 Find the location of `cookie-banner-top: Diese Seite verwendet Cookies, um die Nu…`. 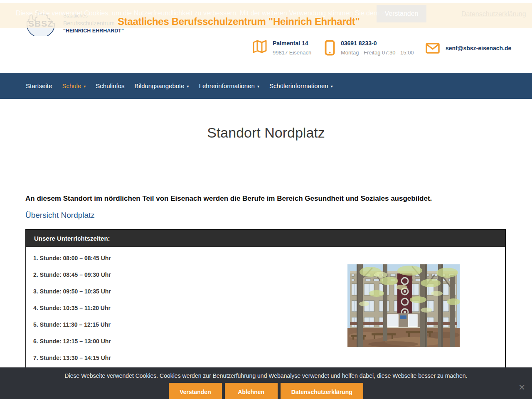

cookie-banner-top: Diese Seite verwendet Cookies, um die Nu… is located at coordinates (266, 16).